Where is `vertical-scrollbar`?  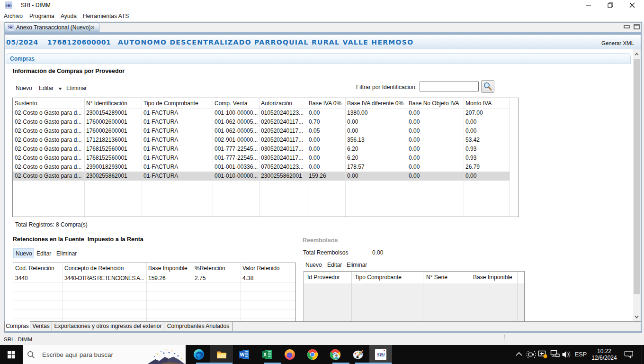
vertical-scrollbar is located at coordinates (637, 186).